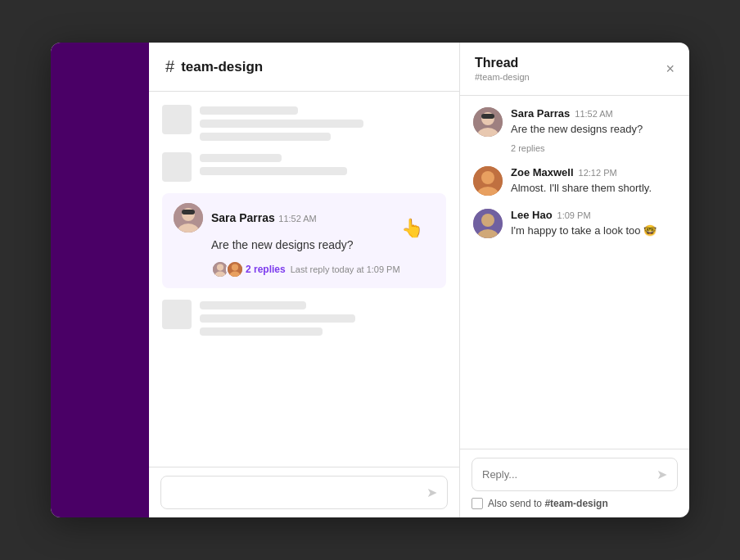 This screenshot has height=560, width=740. What do you see at coordinates (542, 172) in the screenshot?
I see `thread-author: Zoe Maxwell` at bounding box center [542, 172].